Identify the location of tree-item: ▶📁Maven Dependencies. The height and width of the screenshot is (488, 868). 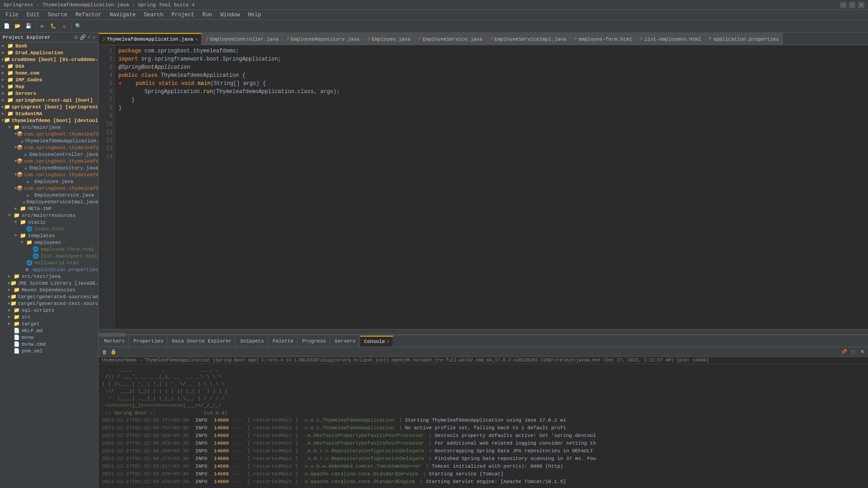
(49, 290).